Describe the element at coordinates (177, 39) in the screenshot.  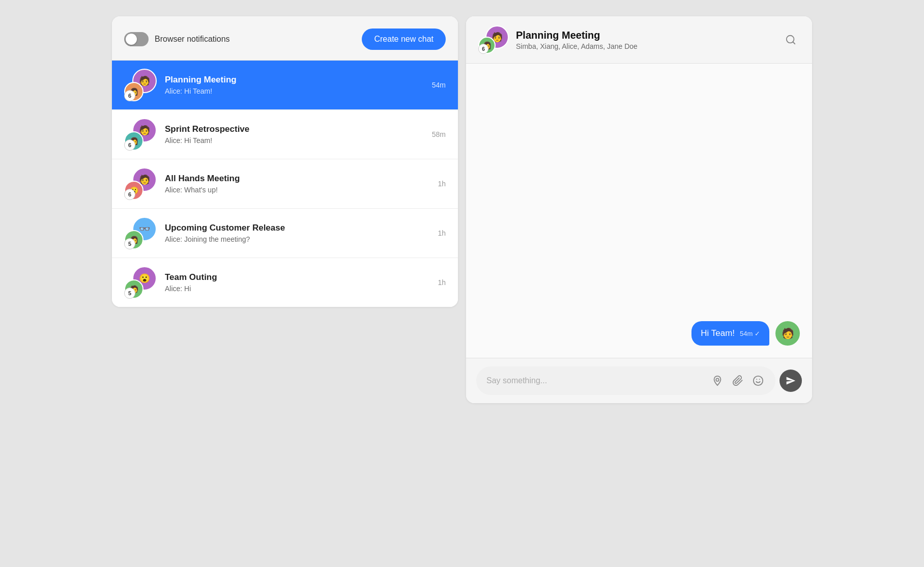
I see `notif-toggle-area: Browser notifications` at that location.